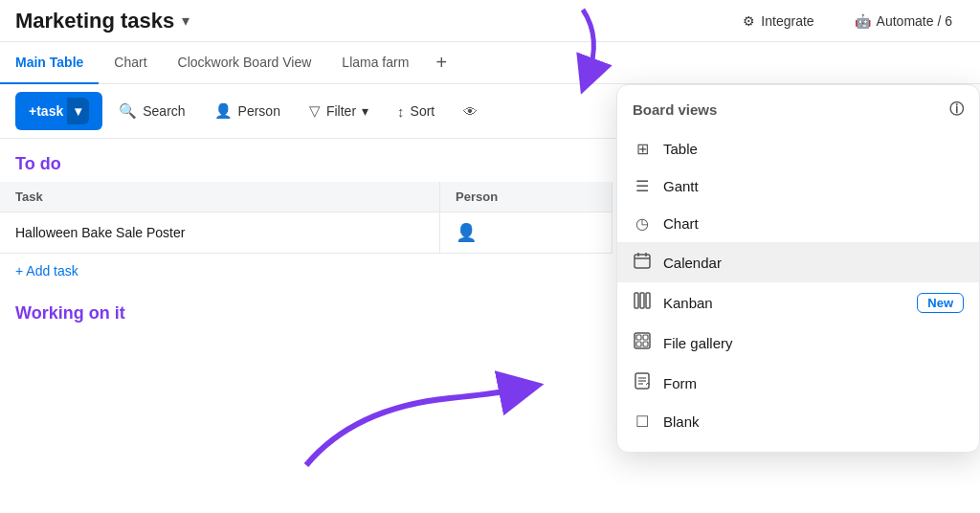 The width and height of the screenshot is (980, 513). What do you see at coordinates (778, 21) in the screenshot?
I see `integrate-button: ⚙ Integrate` at bounding box center [778, 21].